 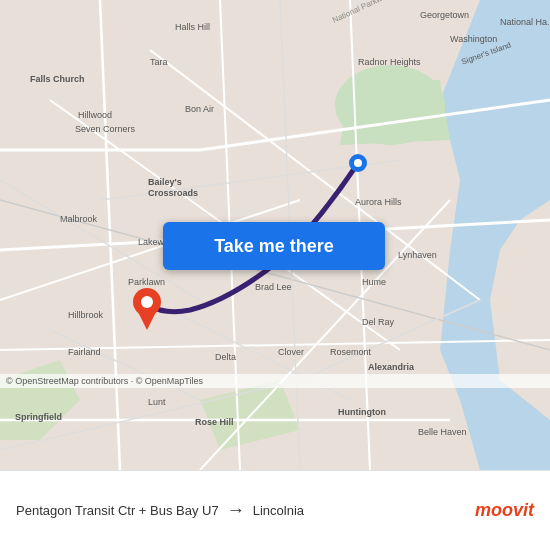 What do you see at coordinates (378, 322) in the screenshot?
I see `svg-text: Del Ray` at bounding box center [378, 322].